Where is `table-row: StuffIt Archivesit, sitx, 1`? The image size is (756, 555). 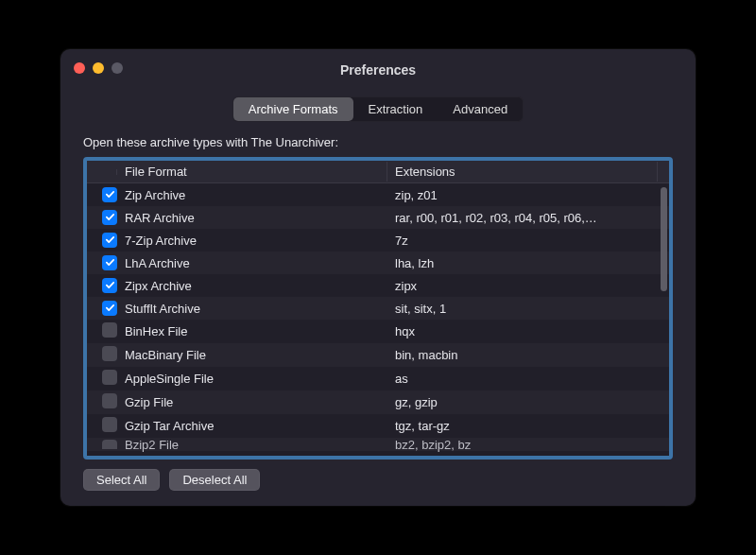
table-row: StuffIt Archivesit, sitx, 1 is located at coordinates (378, 308).